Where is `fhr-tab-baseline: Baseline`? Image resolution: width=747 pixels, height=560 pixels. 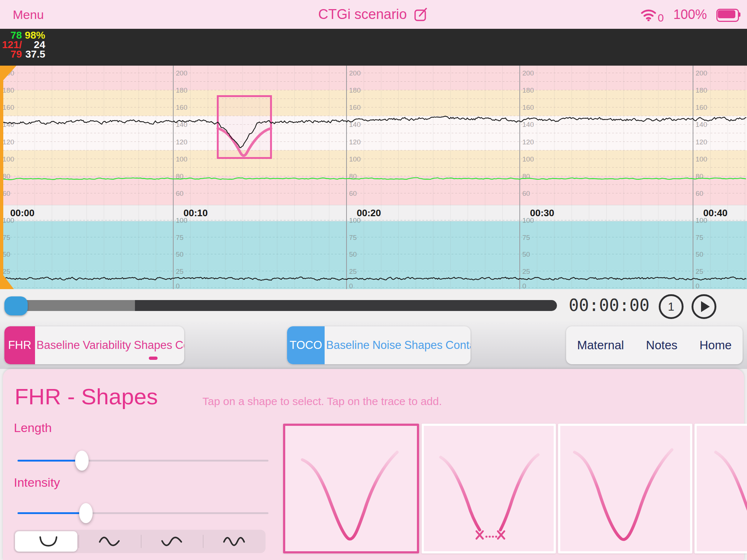
fhr-tab-baseline: Baseline is located at coordinates (58, 345).